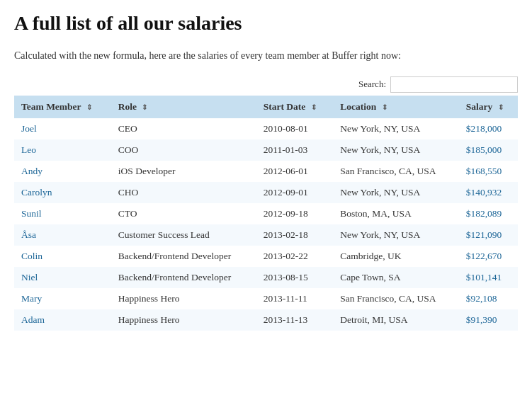 Image resolution: width=532 pixels, height=400 pixels. What do you see at coordinates (62, 214) in the screenshot?
I see `cell-member: Sunil` at bounding box center [62, 214].